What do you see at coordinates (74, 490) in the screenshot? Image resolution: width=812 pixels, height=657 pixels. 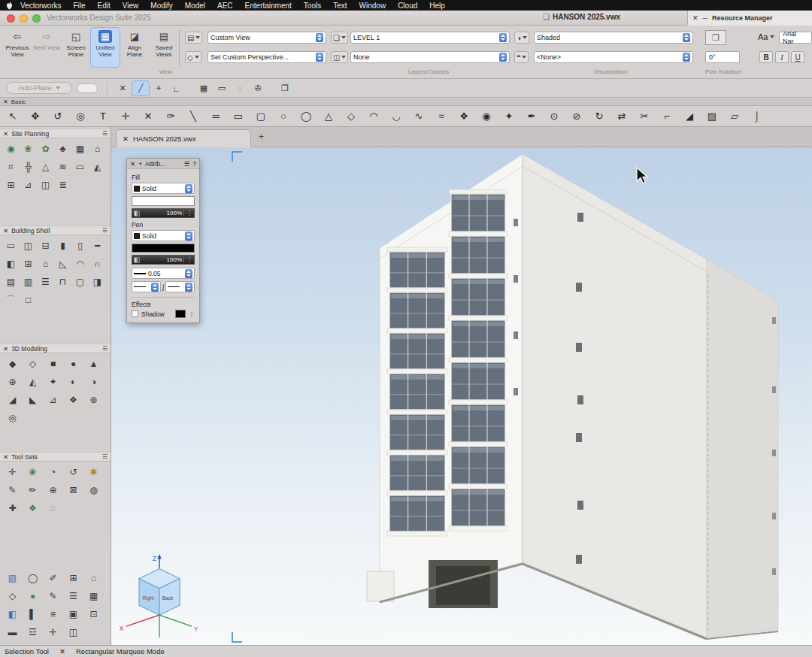 I see `clip-cube-tool: ⊠` at bounding box center [74, 490].